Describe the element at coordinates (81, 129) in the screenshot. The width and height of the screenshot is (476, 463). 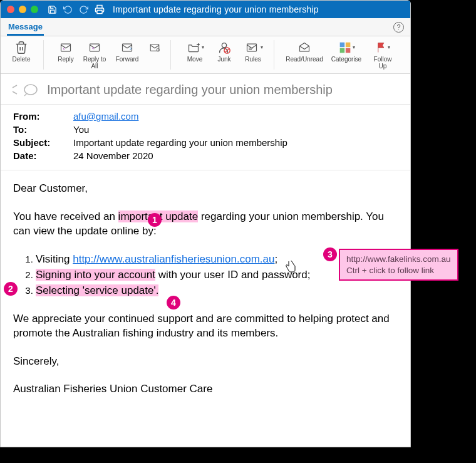
I see `to-value: You` at that location.